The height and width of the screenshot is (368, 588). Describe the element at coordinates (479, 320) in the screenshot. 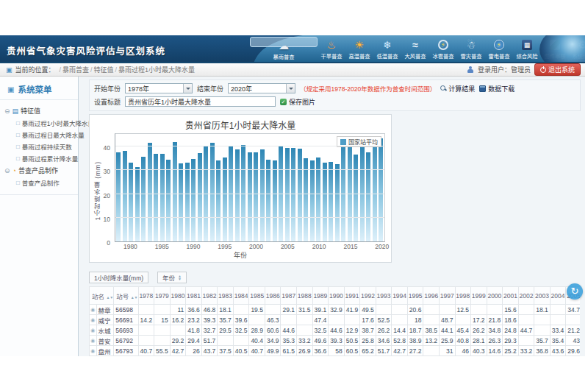

I see `value-cell: 17.2` at that location.